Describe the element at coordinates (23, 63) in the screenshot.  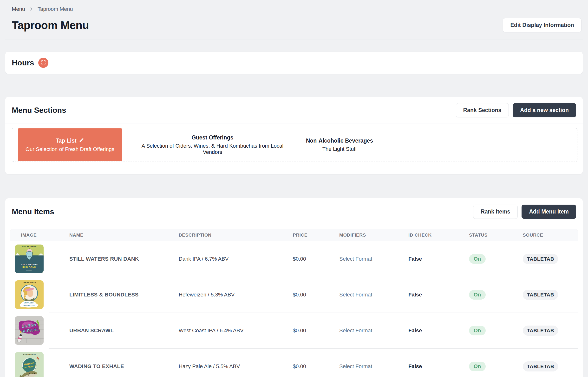
I see `hours-title: Hours` at that location.